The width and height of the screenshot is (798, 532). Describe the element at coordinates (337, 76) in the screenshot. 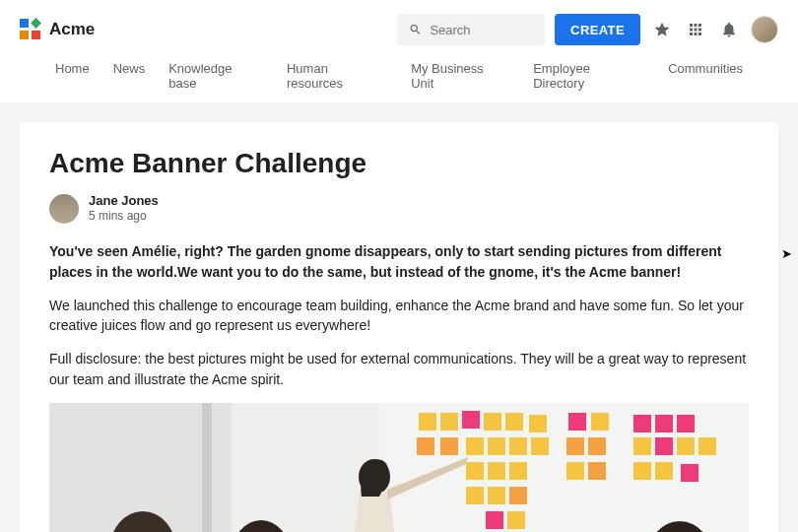

I see `nav-item-human-resources: Human resources` at that location.